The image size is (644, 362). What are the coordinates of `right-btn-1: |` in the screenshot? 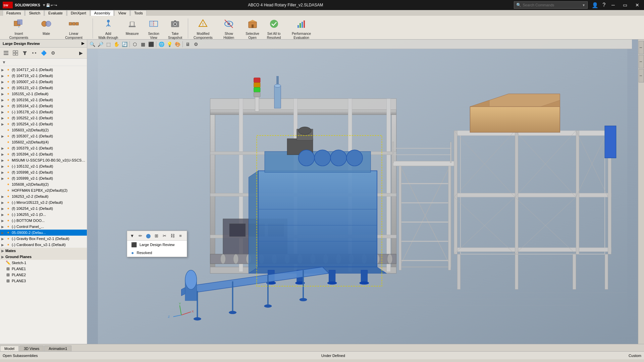 It's located at (641, 48).